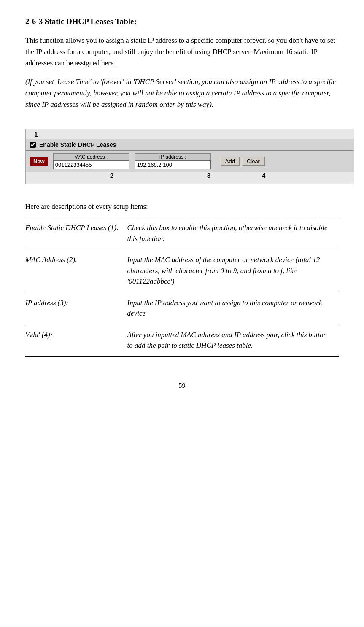  I want to click on intro-paragraph: This function allows you to assign a sta…, so click(182, 52).